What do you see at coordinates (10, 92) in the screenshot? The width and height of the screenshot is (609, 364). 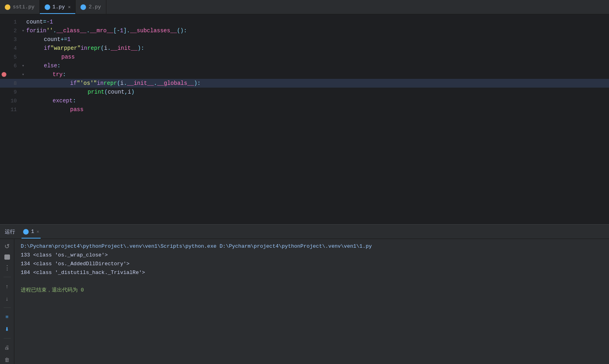 I see `line-num-9: 9` at bounding box center [10, 92].